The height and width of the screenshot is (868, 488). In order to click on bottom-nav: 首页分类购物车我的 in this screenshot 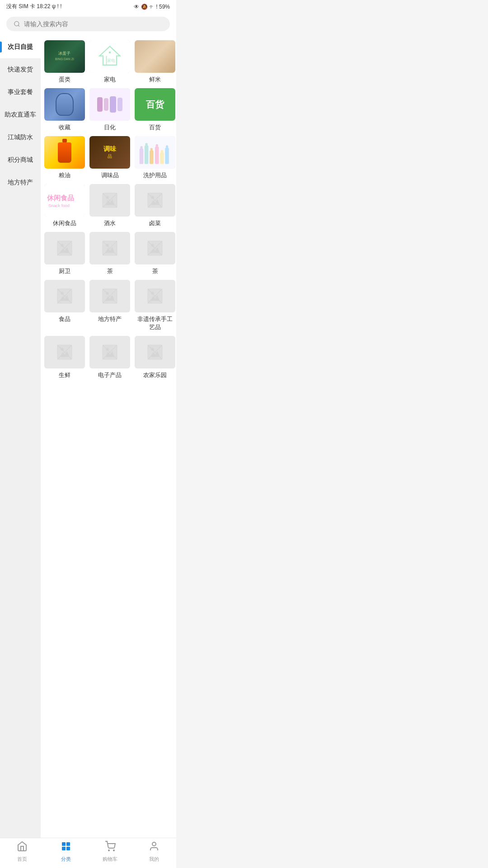, I will do `click(88, 853)`.